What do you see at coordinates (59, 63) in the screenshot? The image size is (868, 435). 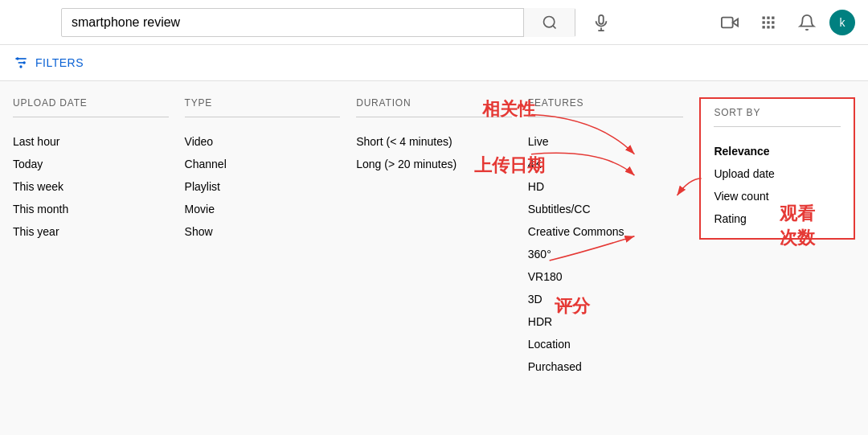 I see `filters-label: FILTERS` at bounding box center [59, 63].